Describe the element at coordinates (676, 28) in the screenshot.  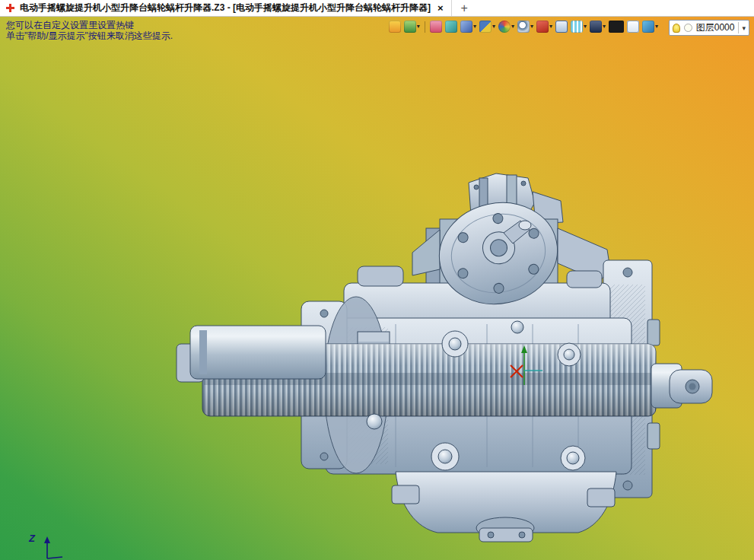
I see `layer-visibility-bulb-icon` at that location.